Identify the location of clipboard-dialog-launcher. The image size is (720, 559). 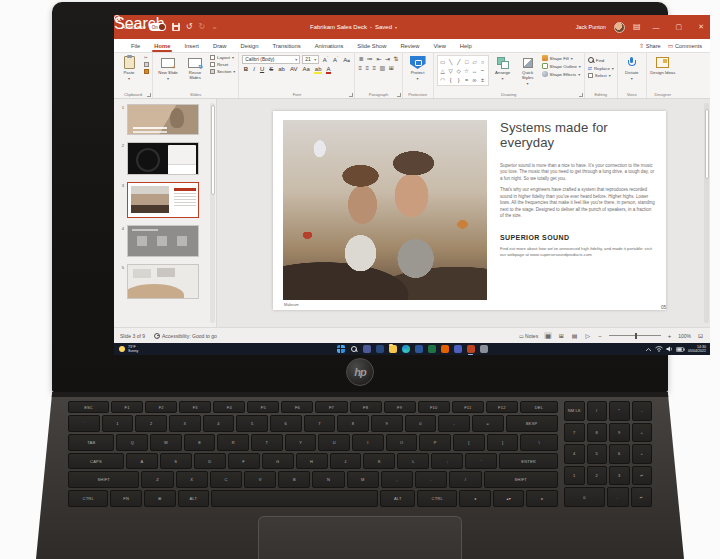
(149, 95).